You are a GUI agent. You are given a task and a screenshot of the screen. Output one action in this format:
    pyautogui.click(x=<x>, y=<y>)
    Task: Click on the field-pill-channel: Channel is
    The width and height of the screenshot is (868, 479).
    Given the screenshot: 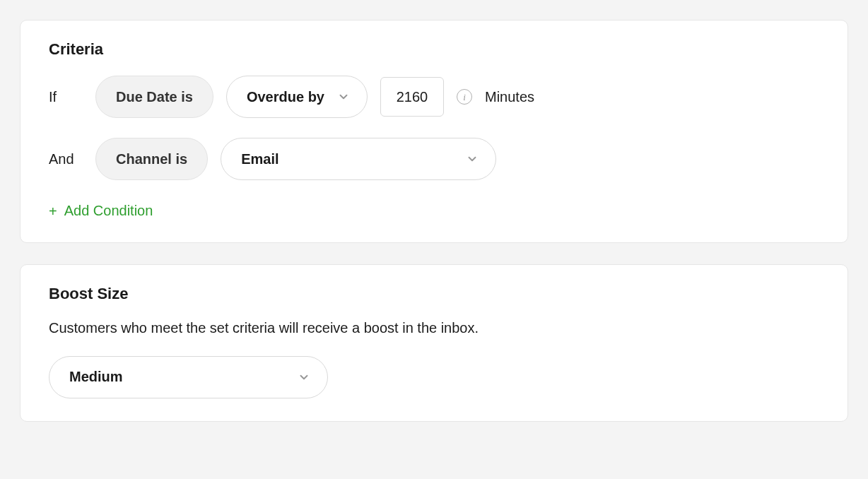 What is the action you would take?
    pyautogui.click(x=151, y=159)
    